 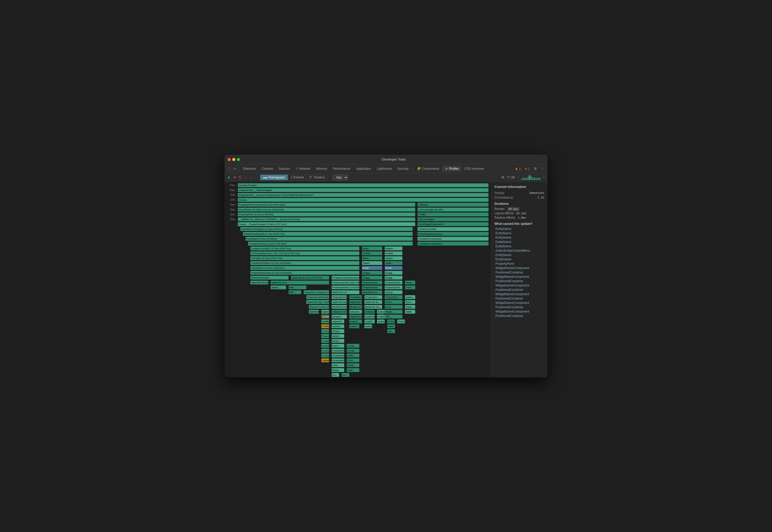 I want to click on fg-bar: Cont..., so click(x=353, y=360).